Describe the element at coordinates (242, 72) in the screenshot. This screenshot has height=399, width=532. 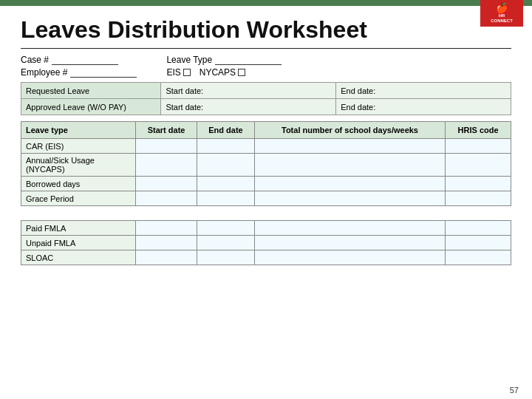
I see `nycaps-checkbox` at that location.